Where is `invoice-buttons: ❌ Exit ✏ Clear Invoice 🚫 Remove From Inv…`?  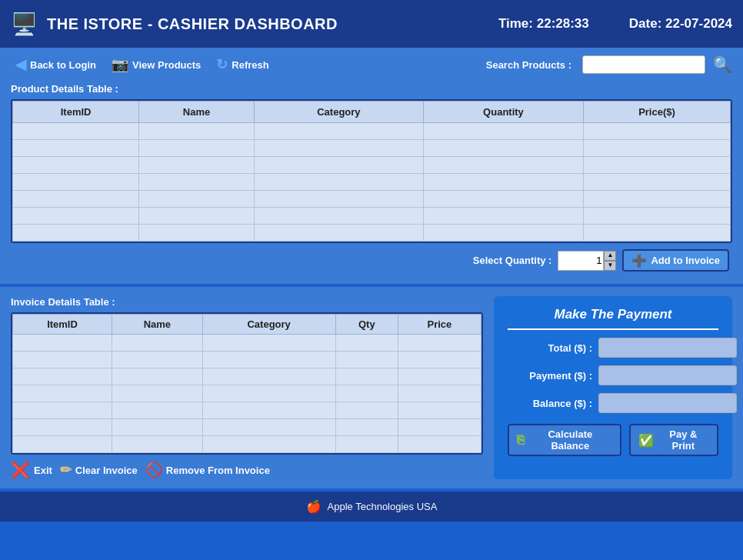 invoice-buttons: ❌ Exit ✏ Clear Invoice 🚫 Remove From Inv… is located at coordinates (247, 470).